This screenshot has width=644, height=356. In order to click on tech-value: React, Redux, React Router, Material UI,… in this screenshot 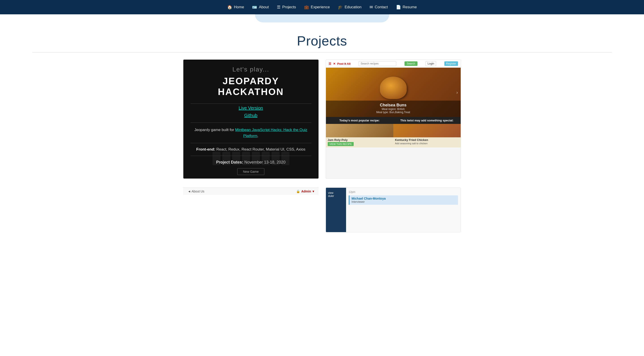, I will do `click(260, 149)`.